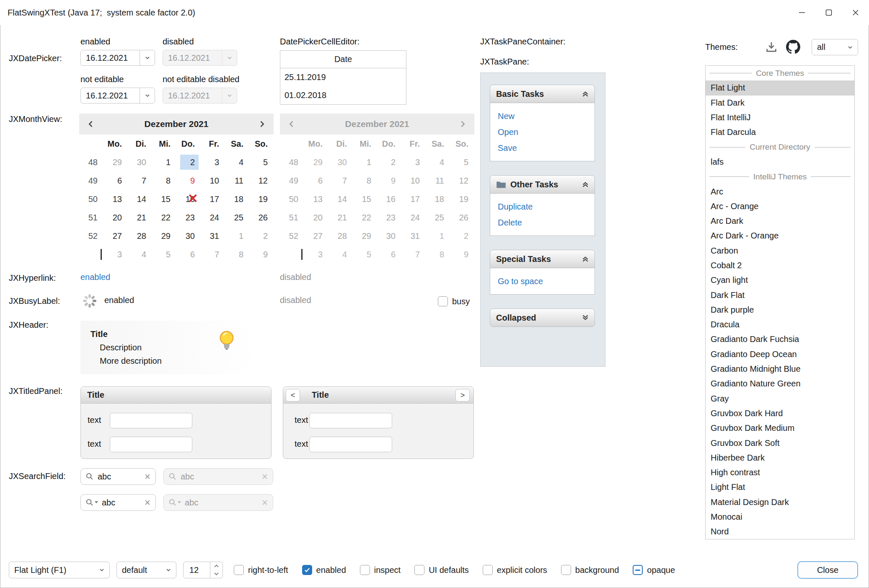 Image resolution: width=869 pixels, height=588 pixels. What do you see at coordinates (780, 295) in the screenshot?
I see `theme-item: Dark Flat` at bounding box center [780, 295].